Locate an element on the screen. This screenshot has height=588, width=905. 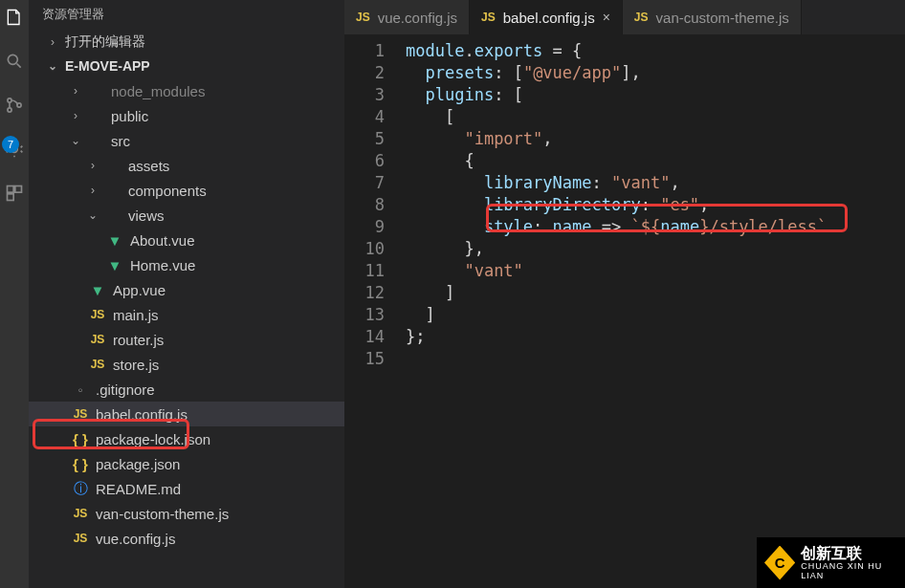
chevron-icon: ⌄ is located at coordinates (76, 141).